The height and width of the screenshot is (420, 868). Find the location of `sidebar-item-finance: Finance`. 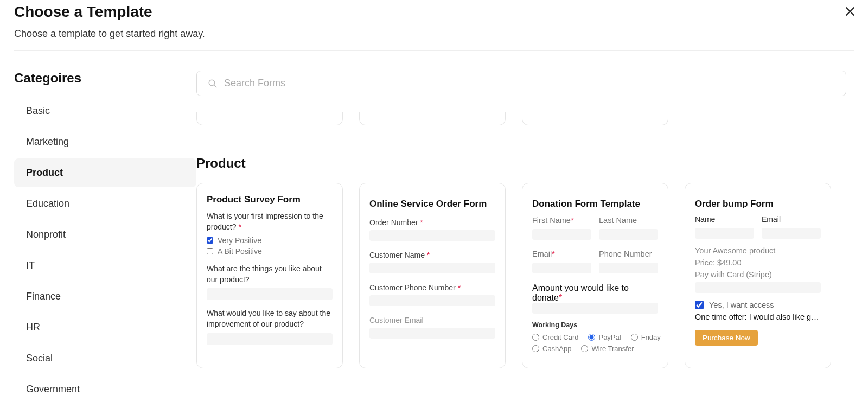

sidebar-item-finance: Finance is located at coordinates (105, 296).